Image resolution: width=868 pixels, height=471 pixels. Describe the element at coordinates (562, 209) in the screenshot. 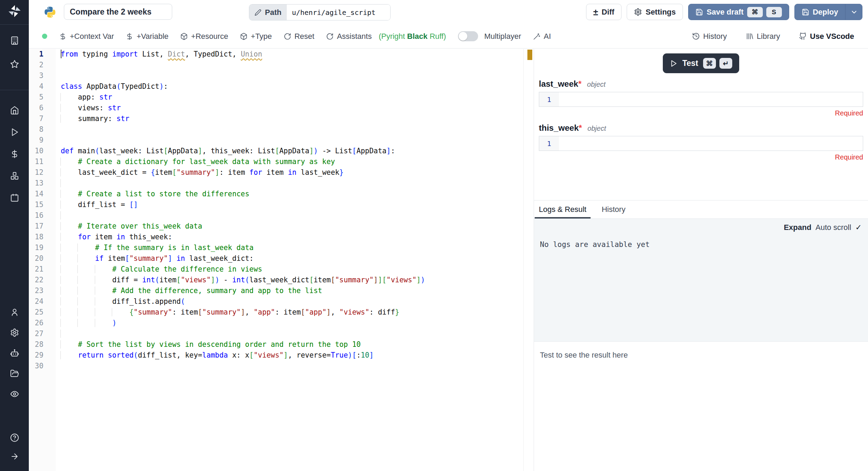

I see `tab-logs-result: Logs & Result` at that location.